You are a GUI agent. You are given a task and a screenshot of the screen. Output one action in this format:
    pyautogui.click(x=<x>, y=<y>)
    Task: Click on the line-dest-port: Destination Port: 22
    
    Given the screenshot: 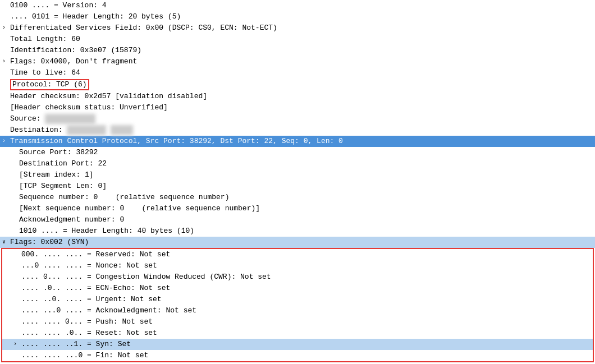 What is the action you would take?
    pyautogui.click(x=298, y=164)
    